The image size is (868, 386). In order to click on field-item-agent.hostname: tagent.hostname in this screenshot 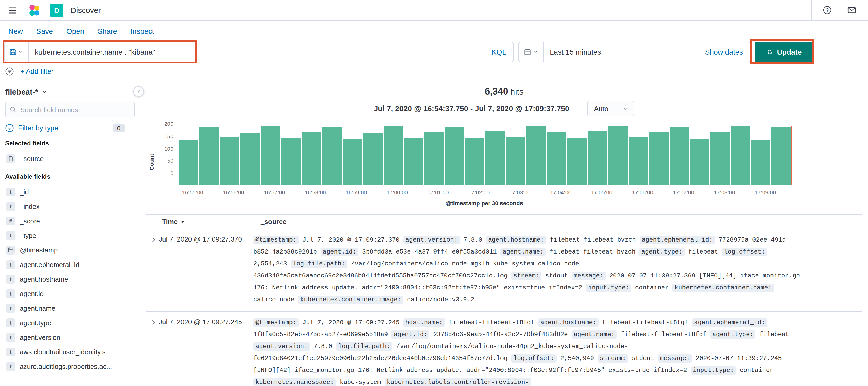, I will do `click(70, 279)`.